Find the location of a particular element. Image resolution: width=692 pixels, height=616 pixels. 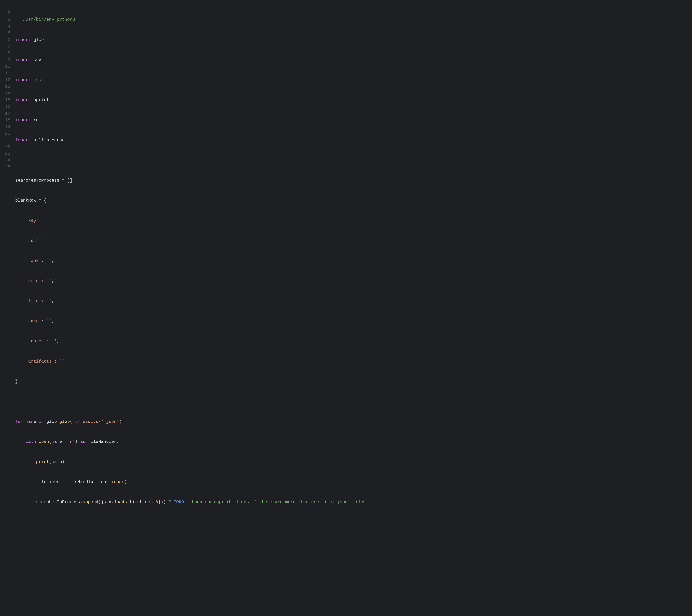

code-line: #! /usr/bin/env python3 is located at coordinates (353, 20).